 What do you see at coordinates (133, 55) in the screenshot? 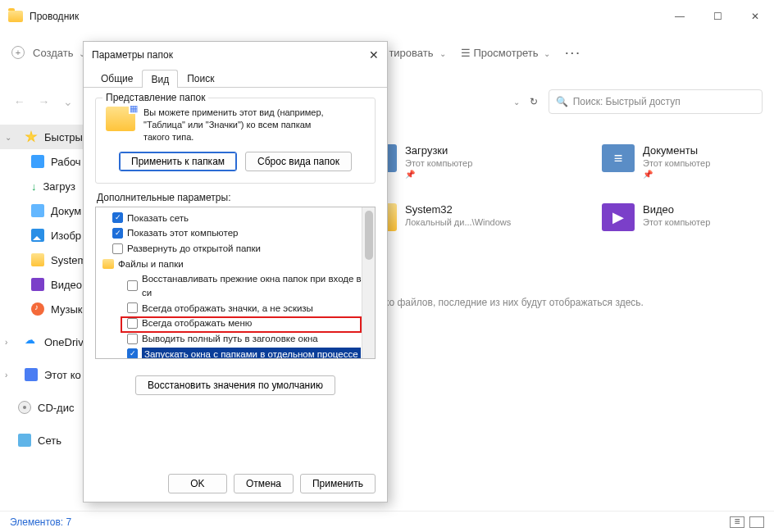
I see `dialog-title: Параметры папок` at bounding box center [133, 55].